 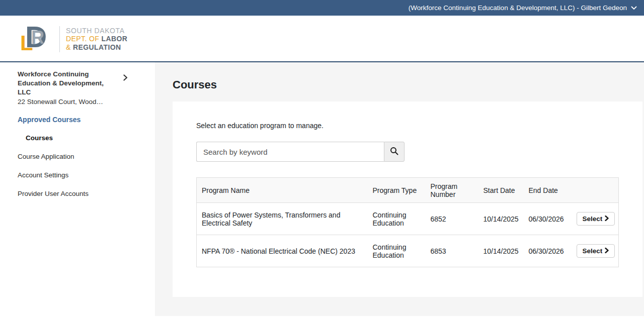 I want to click on logo-line1: SOUTH DAKOTA, so click(x=97, y=31).